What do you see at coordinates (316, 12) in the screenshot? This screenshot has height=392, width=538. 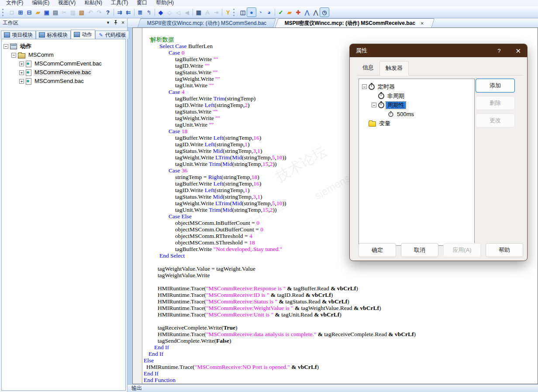 I see `design-tools-alt-icon: ⋀` at bounding box center [316, 12].